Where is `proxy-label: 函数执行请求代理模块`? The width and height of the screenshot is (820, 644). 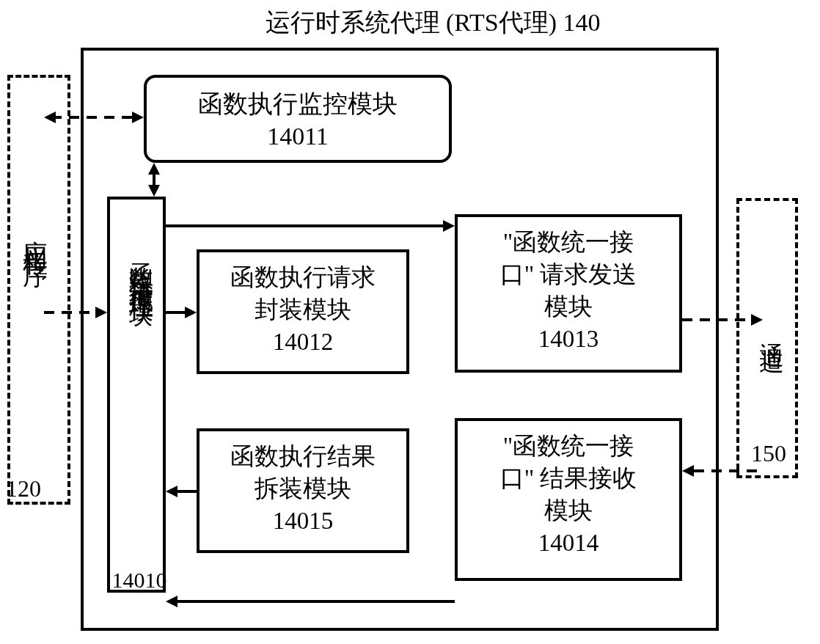
proxy-label: 函数执行请求代理模块 is located at coordinates (141, 266).